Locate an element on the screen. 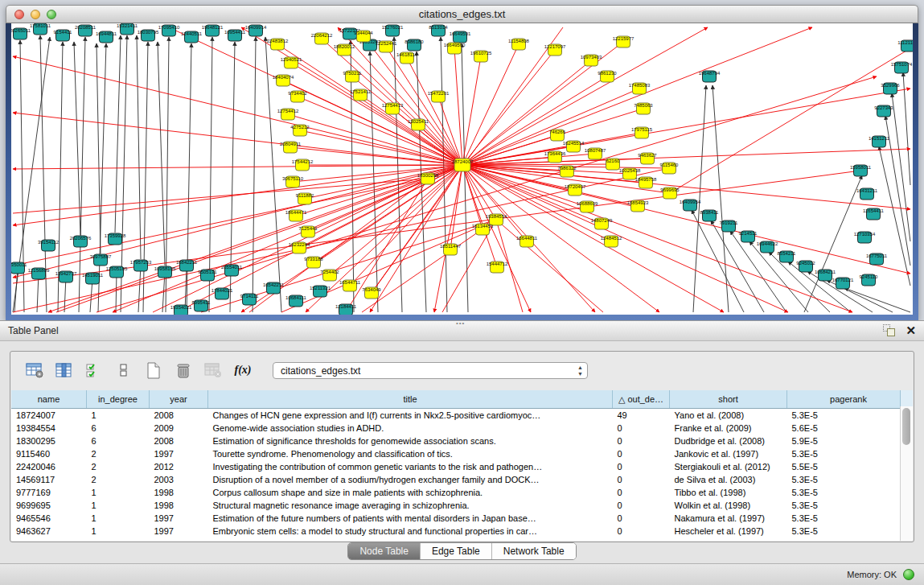 The image size is (924, 585). table-cell: Estimation of significance thresholds fo… is located at coordinates (410, 441).